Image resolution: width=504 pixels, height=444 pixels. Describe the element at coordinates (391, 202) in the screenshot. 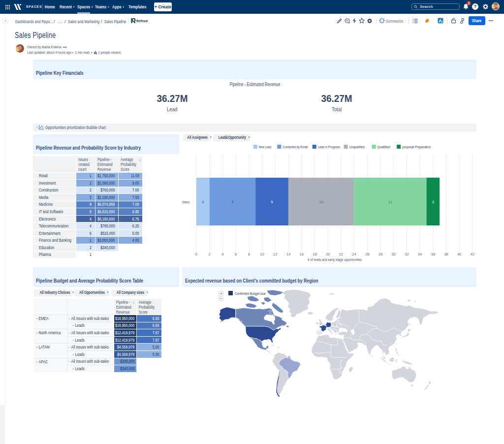

I see `svg-text: 11` at that location.